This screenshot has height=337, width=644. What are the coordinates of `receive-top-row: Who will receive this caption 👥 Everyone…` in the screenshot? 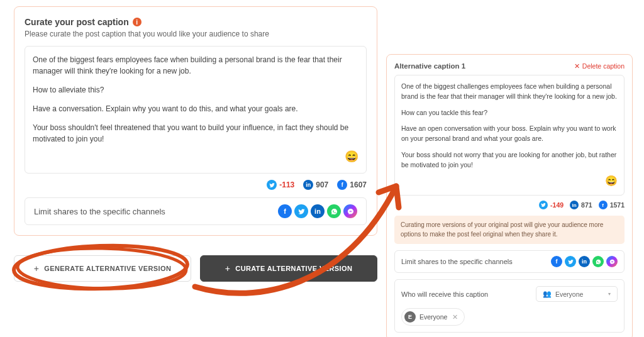 It's located at (509, 294).